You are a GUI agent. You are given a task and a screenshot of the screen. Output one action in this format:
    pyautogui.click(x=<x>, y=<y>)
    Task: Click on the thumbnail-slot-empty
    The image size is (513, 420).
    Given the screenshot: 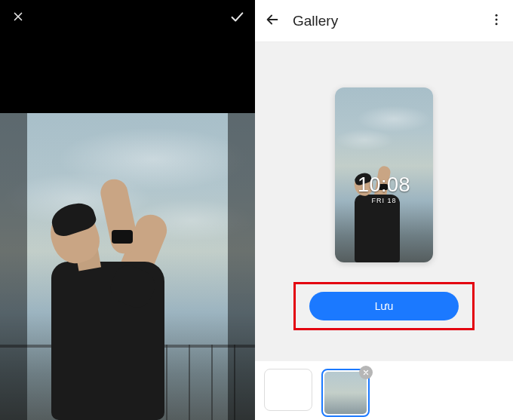 What is the action you would take?
    pyautogui.click(x=288, y=390)
    